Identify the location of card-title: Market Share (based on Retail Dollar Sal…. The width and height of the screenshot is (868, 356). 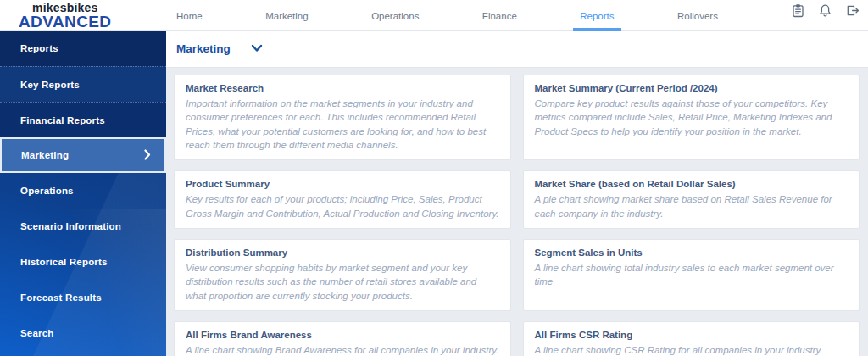
(692, 184).